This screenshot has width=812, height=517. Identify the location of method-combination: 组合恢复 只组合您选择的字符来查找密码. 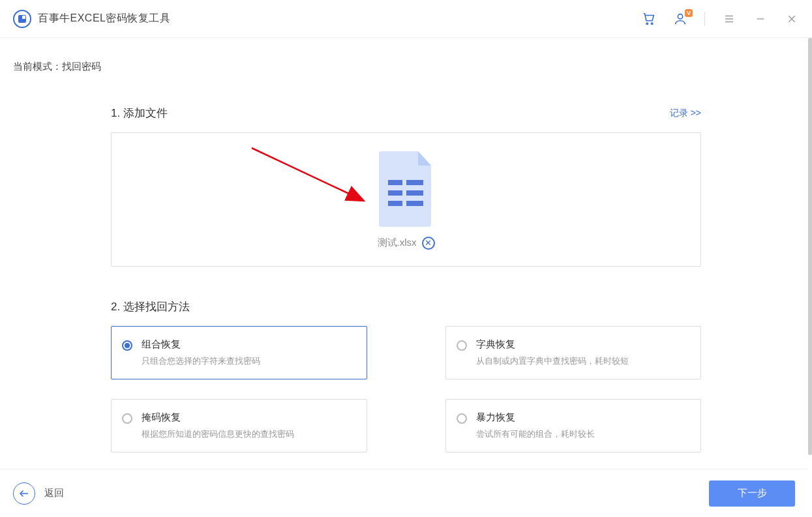
(239, 353).